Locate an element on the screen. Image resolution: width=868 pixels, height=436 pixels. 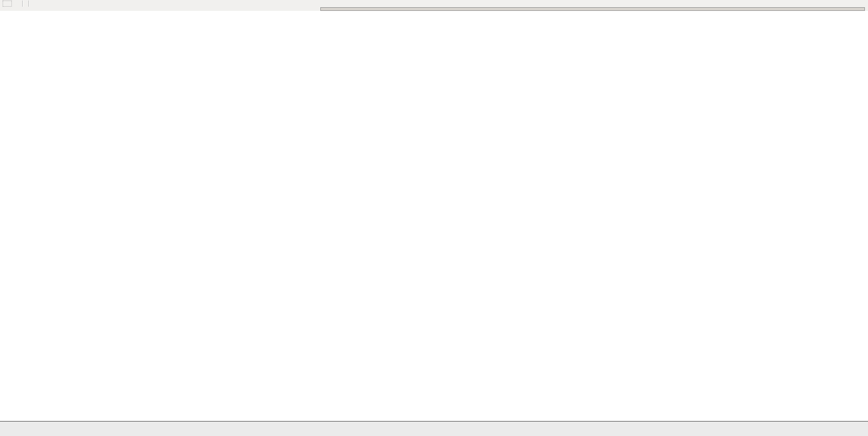
drawing-tool-button is located at coordinates (18, 4).